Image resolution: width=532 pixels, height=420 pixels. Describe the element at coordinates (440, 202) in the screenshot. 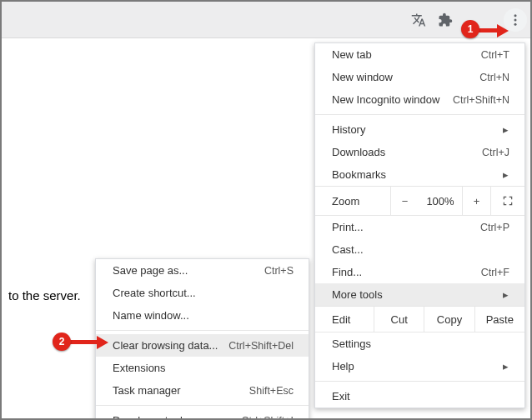

I see `zoom-percent: 100%` at that location.